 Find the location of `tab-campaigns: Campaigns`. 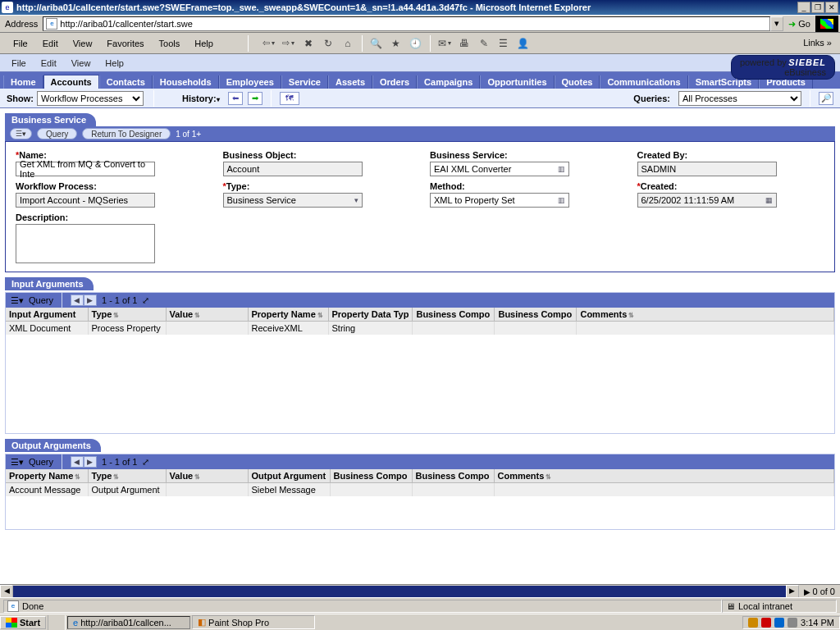

tab-campaigns: Campaigns is located at coordinates (448, 82).